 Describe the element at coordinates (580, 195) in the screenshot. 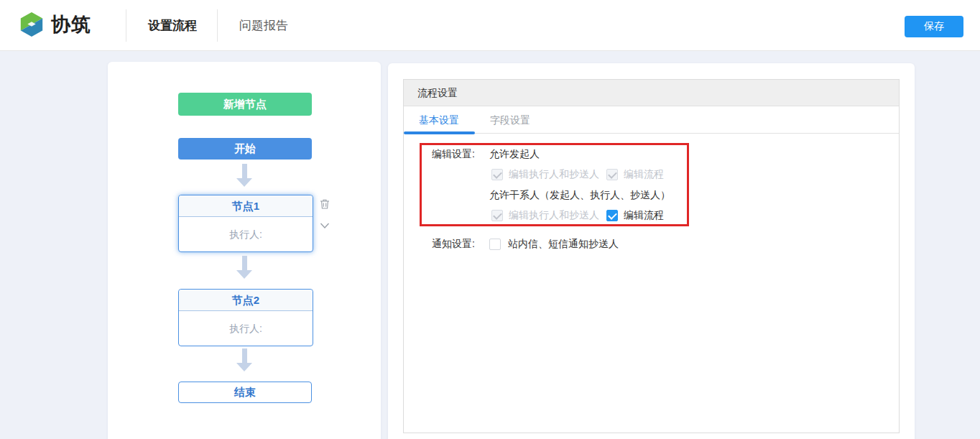

I see `allow-stakeholders-label: 允许干系人（发起人、执行人、抄送人）` at that location.